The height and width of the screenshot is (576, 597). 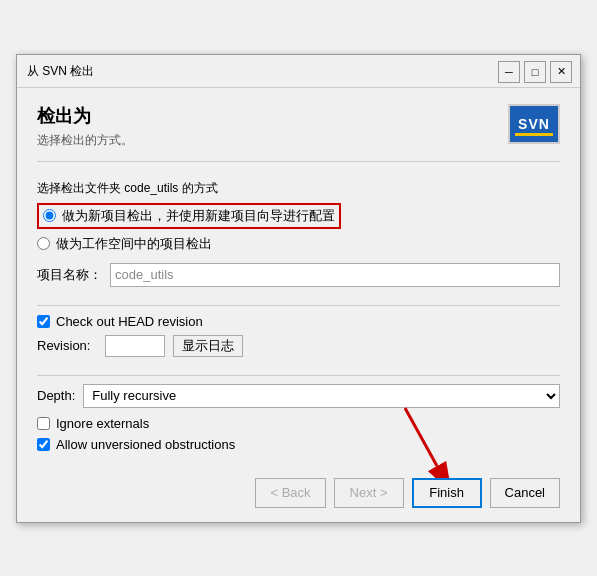 I want to click on close-button: ✕, so click(x=561, y=72).